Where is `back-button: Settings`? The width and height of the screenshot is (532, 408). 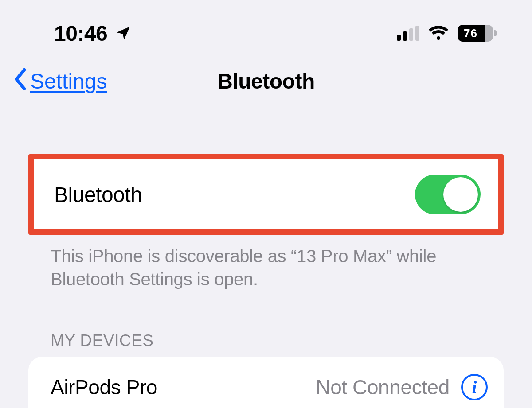
back-button: Settings is located at coordinates (53, 82).